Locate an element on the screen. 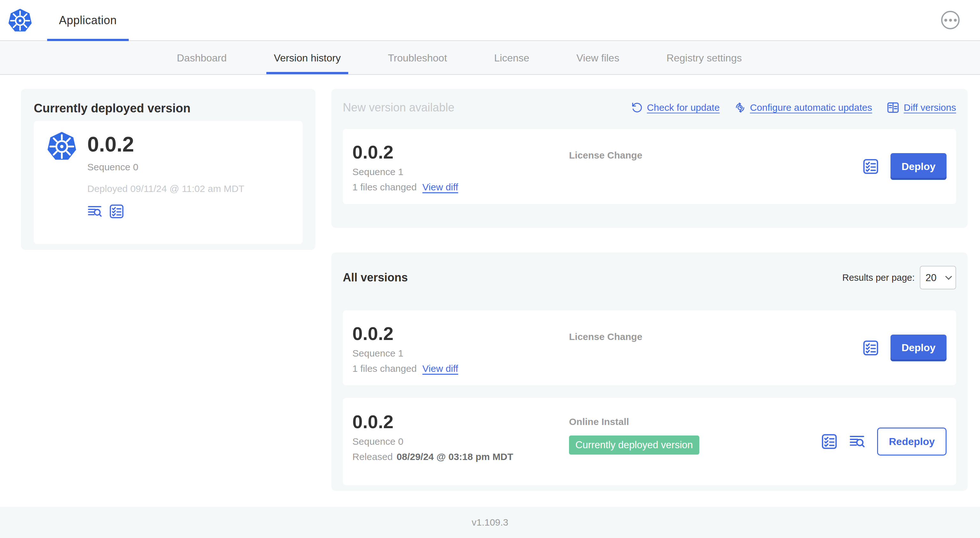 The image size is (980, 538). results-per-page-label: Results per page: is located at coordinates (878, 278).